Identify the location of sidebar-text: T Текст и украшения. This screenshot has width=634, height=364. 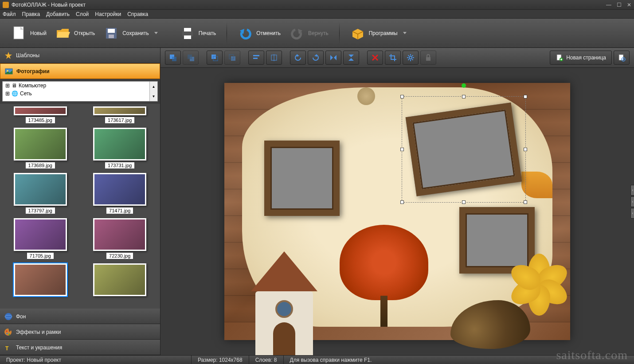
(80, 348).